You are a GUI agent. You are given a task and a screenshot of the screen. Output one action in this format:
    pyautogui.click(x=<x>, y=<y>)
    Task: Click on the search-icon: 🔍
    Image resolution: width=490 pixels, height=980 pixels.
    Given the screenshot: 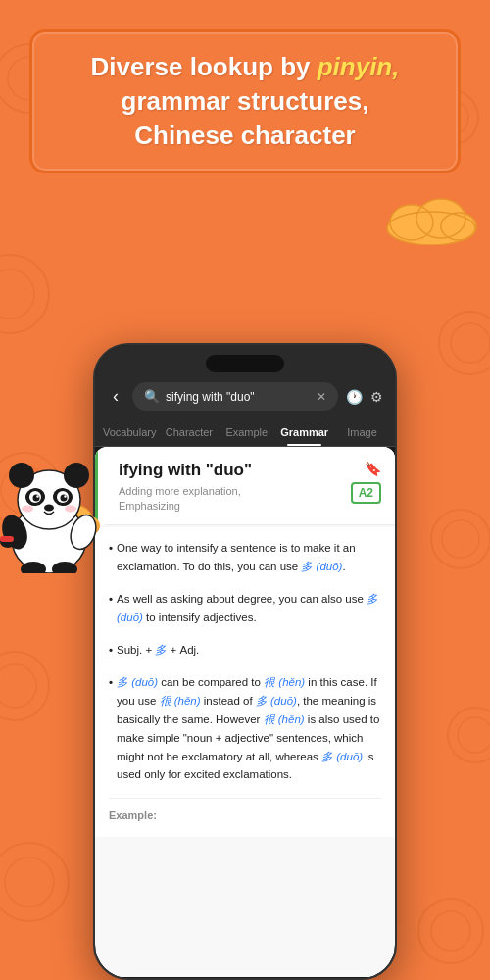 What is the action you would take?
    pyautogui.click(x=152, y=396)
    